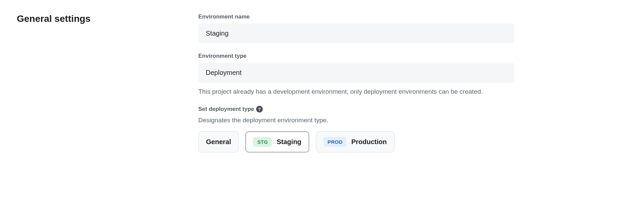 Image resolution: width=644 pixels, height=219 pixels. Describe the element at coordinates (263, 142) in the screenshot. I see `stg-badge: STG` at that location.